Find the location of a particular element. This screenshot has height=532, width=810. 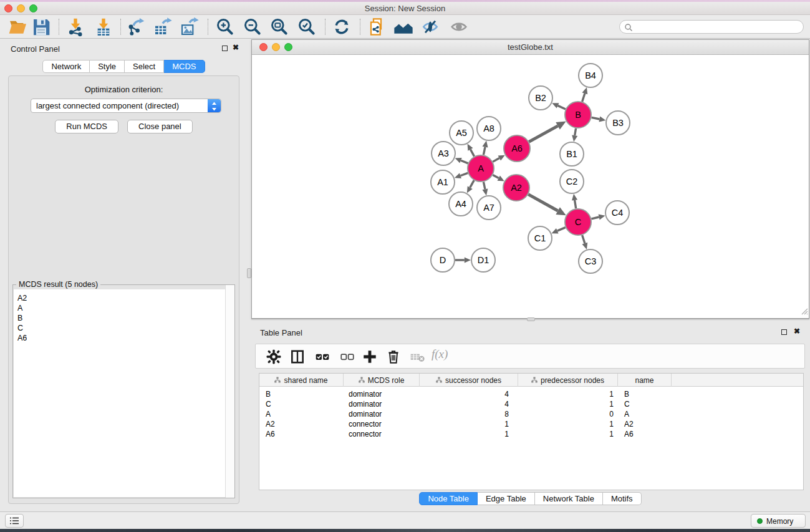

horizontal-splitter-handle is located at coordinates (531, 319).